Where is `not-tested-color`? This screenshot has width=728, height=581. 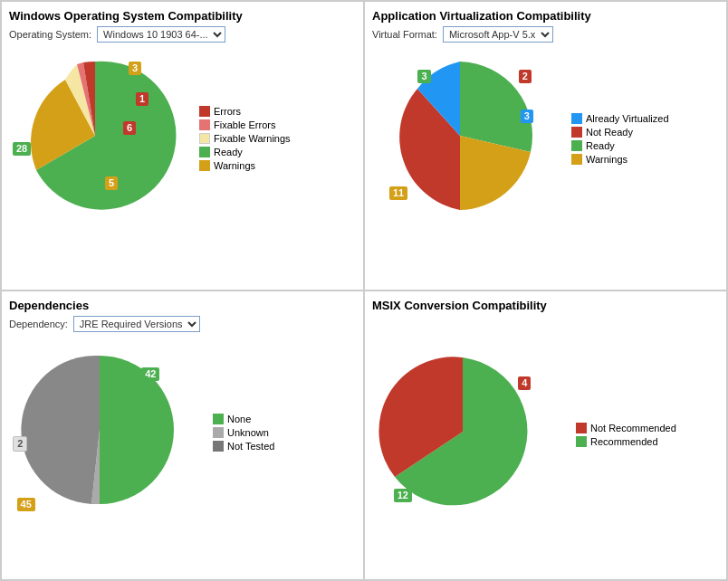 not-tested-color is located at coordinates (218, 446).